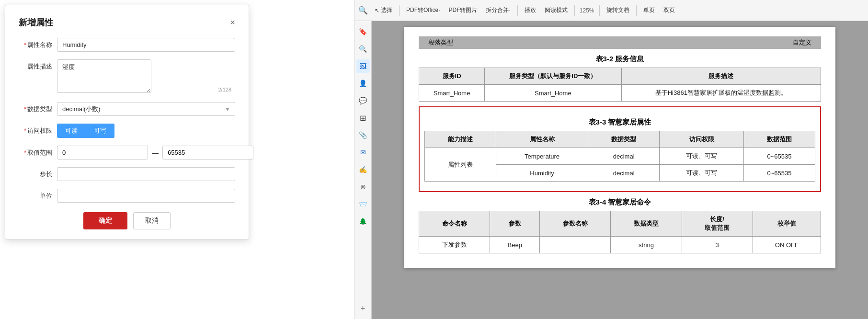 The image size is (868, 319). I want to click on range-row: 取值范围 —, so click(127, 152).